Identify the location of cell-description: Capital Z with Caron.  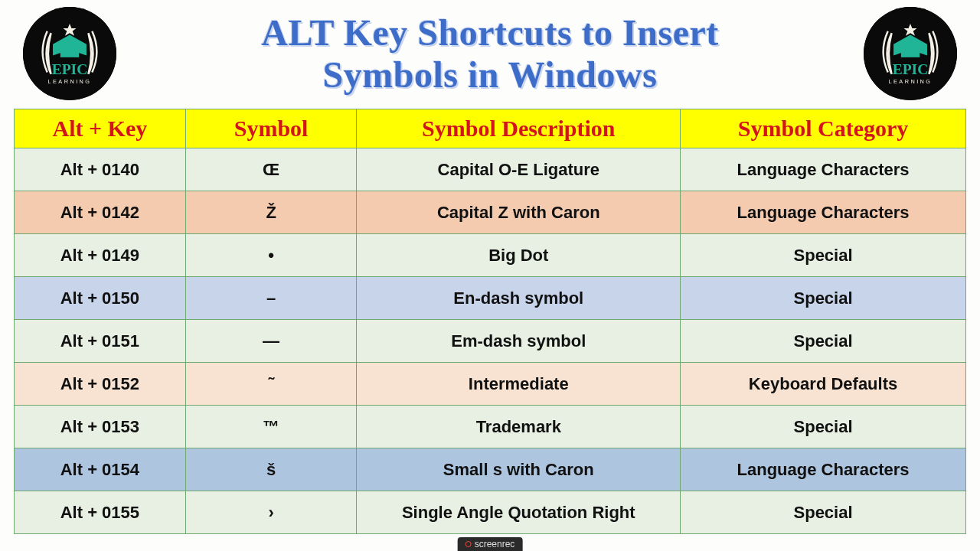
(519, 213).